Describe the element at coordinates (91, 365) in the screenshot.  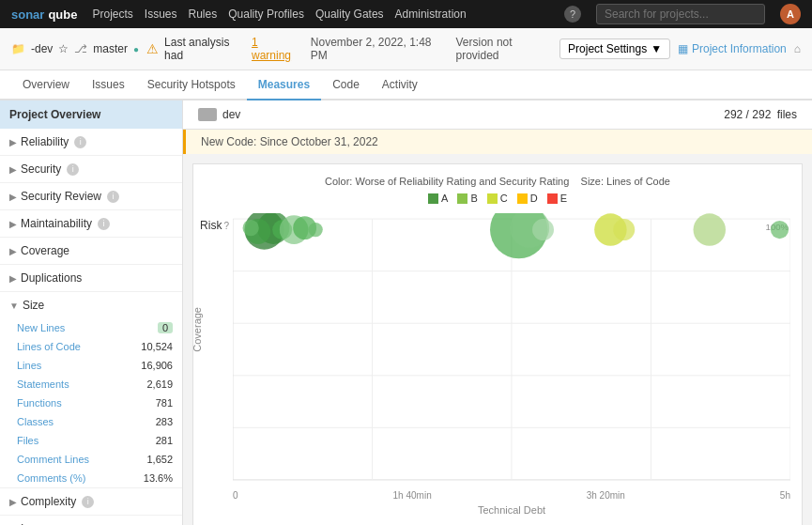
I see `list-item: Lines 16,906` at that location.